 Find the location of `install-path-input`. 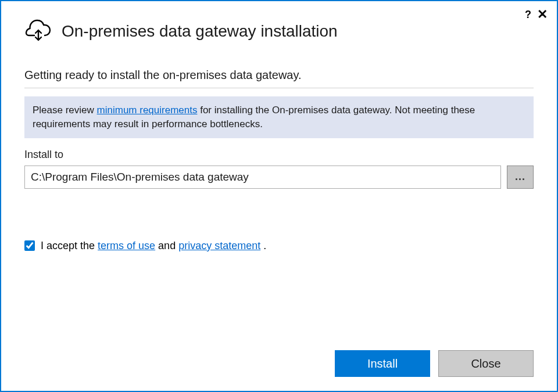

install-path-input is located at coordinates (263, 177).